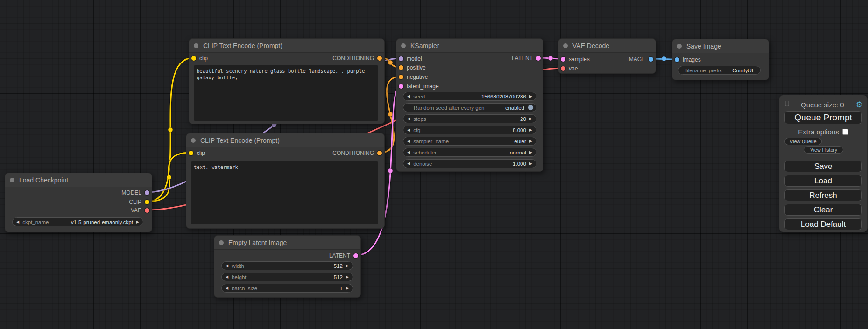 The width and height of the screenshot is (868, 329). Describe the element at coordinates (823, 118) in the screenshot. I see `queue-prompt-button: Queue Prompt` at that location.